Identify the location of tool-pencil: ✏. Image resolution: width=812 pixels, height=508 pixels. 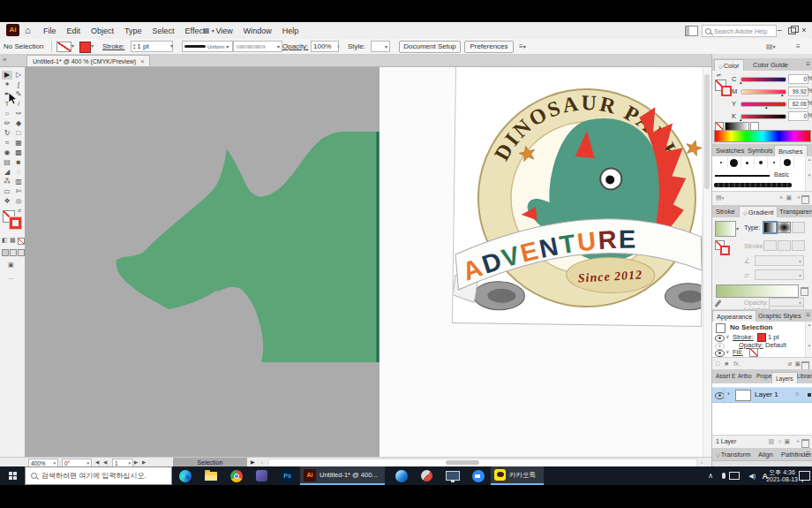
(7, 124).